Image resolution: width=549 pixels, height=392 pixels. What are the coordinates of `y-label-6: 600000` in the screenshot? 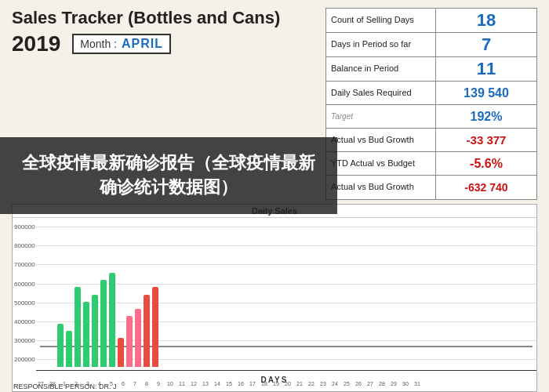 It's located at (25, 284).